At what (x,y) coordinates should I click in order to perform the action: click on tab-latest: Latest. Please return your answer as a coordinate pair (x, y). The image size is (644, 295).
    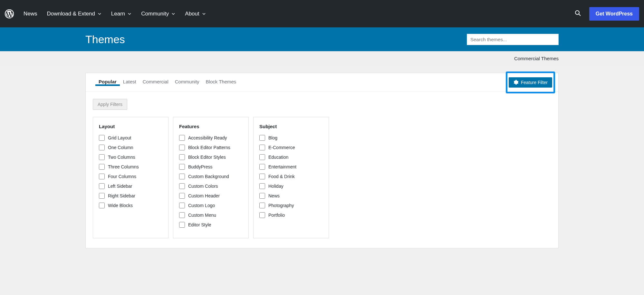
    Looking at the image, I should click on (130, 82).